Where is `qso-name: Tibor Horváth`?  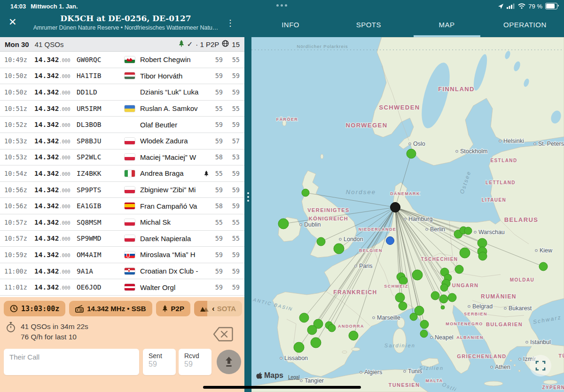
qso-name: Tibor Horváth is located at coordinates (171, 76).